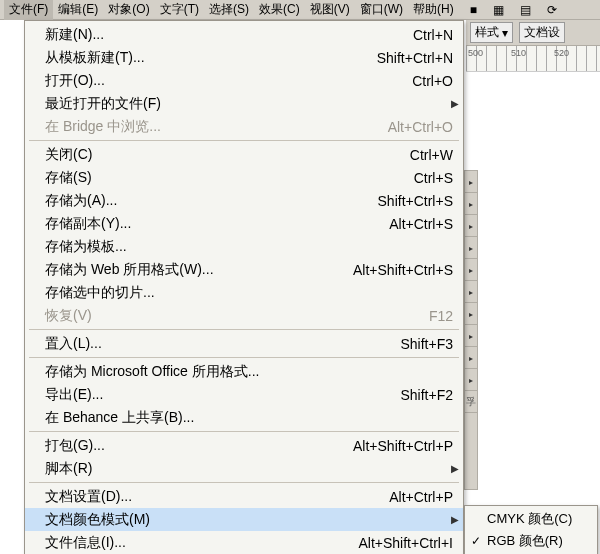  I want to click on menu-item-label: 脚本(R), so click(249, 469).